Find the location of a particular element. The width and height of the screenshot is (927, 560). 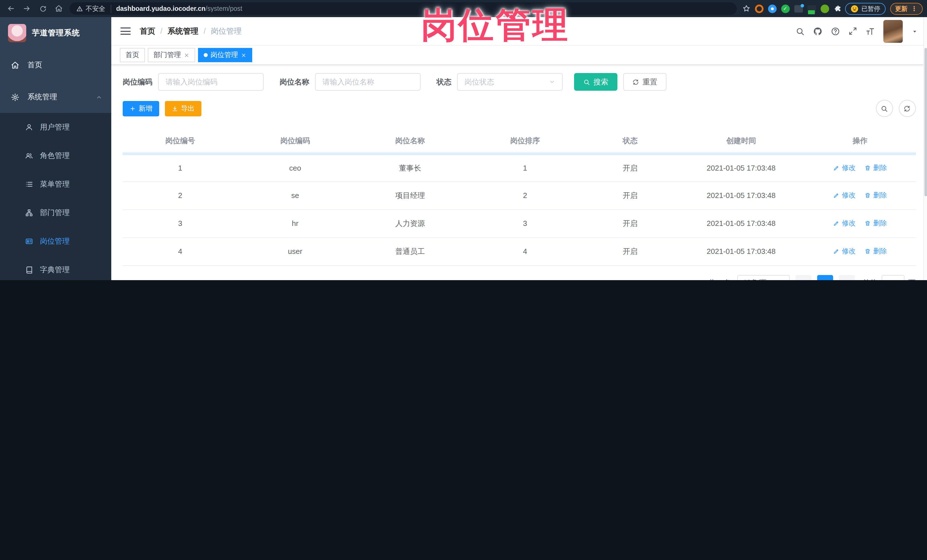

security-chip: 不安全 is located at coordinates (94, 8).